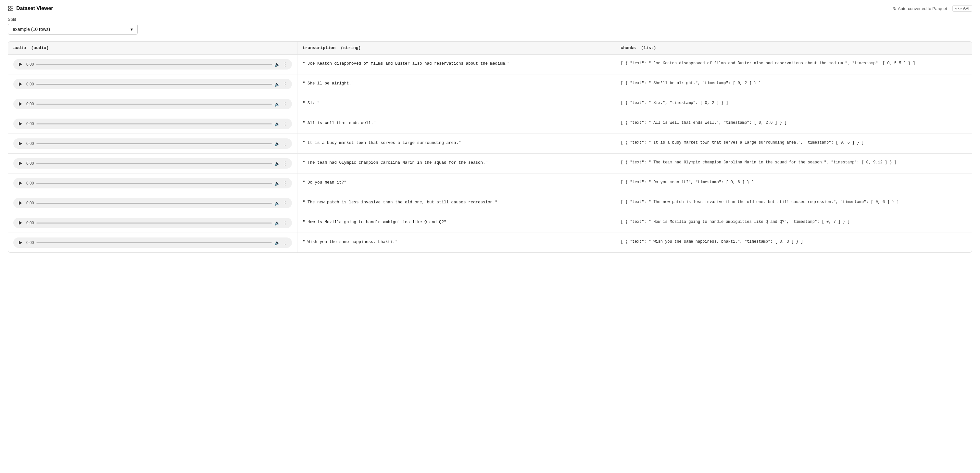 The image size is (980, 473). What do you see at coordinates (959, 8) in the screenshot?
I see `code-icon: </>` at bounding box center [959, 8].